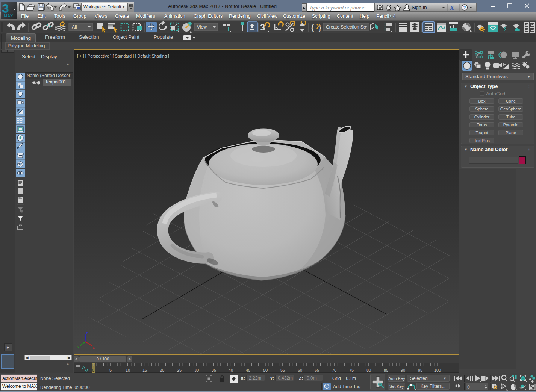  What do you see at coordinates (202, 27) in the screenshot?
I see `svg-text: View` at bounding box center [202, 27].